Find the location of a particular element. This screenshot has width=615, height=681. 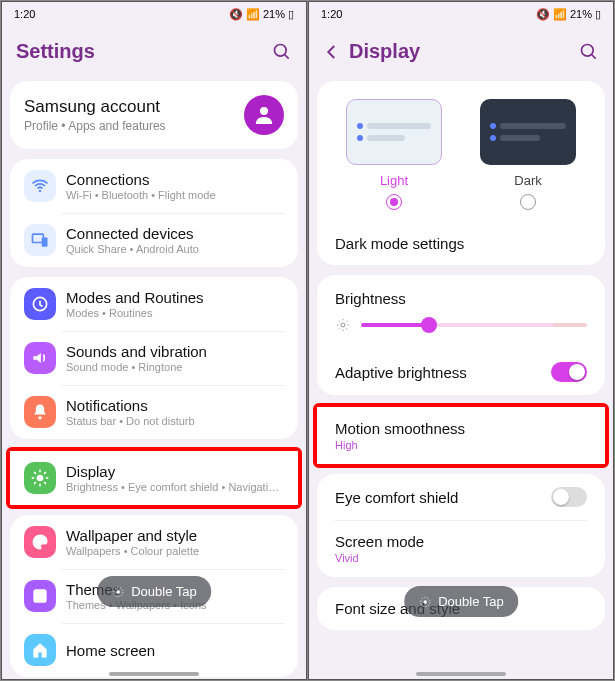

row-subtitle: Wallpapers • Colour palette is located at coordinates (175, 551).